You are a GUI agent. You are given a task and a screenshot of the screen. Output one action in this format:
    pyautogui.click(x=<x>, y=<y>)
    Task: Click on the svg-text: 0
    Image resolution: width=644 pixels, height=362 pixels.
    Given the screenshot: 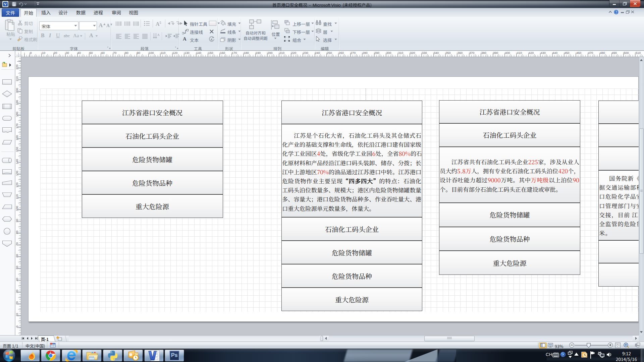 What is the action you would take?
    pyautogui.click(x=17, y=326)
    